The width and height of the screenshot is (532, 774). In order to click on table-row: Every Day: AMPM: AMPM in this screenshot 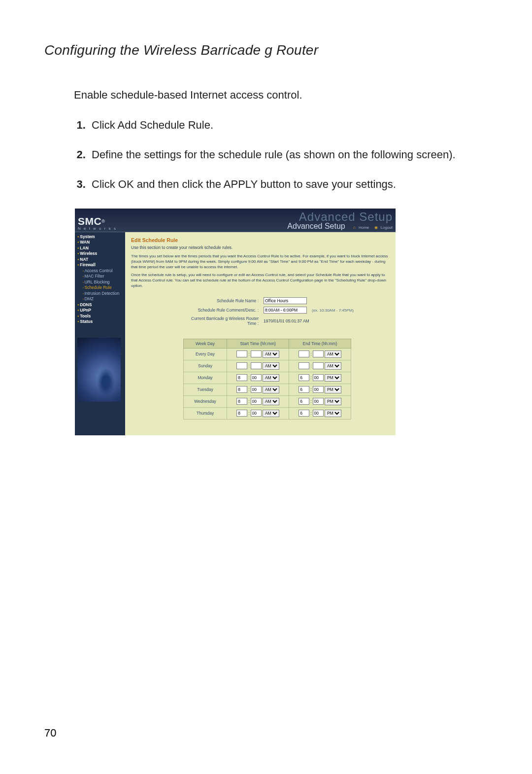, I will do `click(267, 354)`.